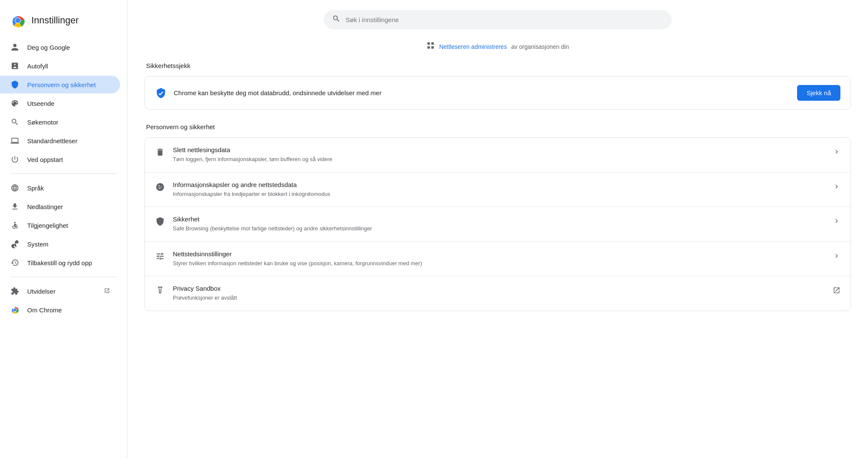  I want to click on safety-text: Chrome kan beskytte deg mot databrudd, o…, so click(278, 93).